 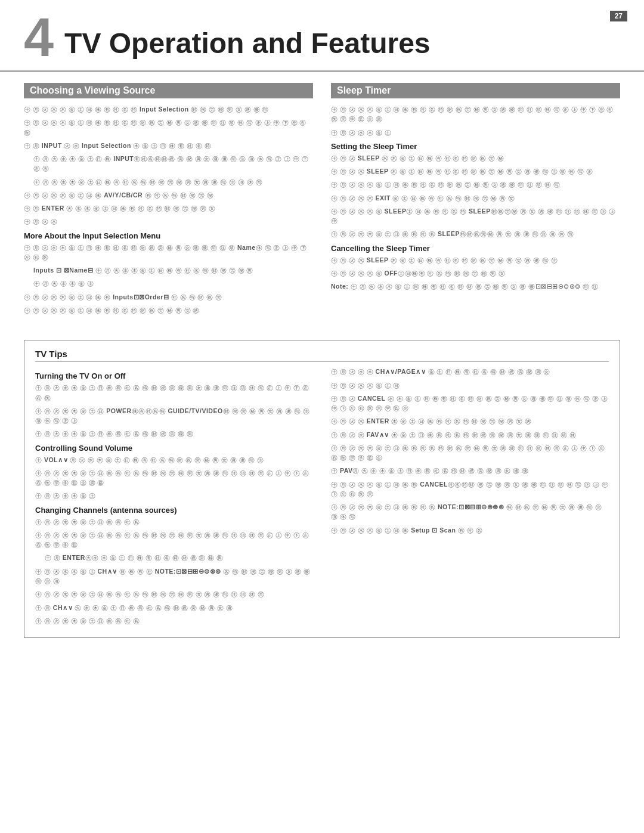 What do you see at coordinates (168, 270) in the screenshot?
I see `more-about-block-2: Inputs ⊡ ⊠Name⊟ ㊉ ㊊ ㊋ ㊌ ㊍ ㊎ ㊏ ㊐ ㊑ ㊒ ㊓ ㊔ …` at bounding box center [168, 270].